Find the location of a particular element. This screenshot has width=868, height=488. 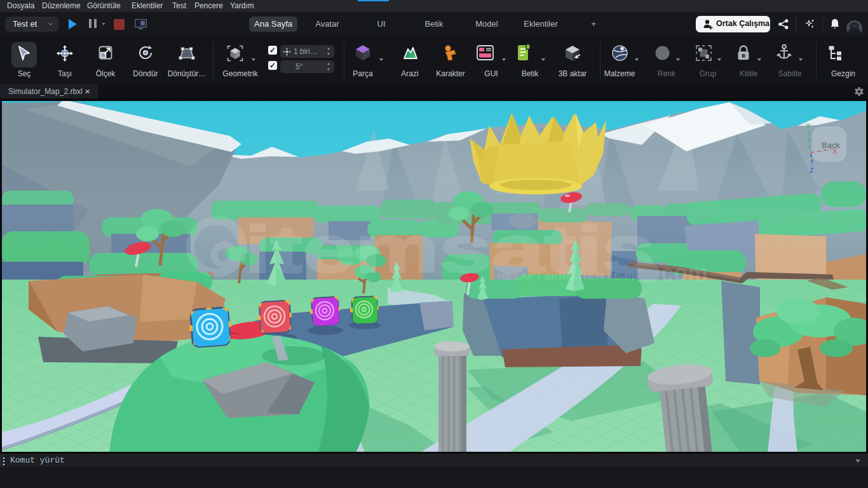

svg-text: Z is located at coordinates (812, 170).